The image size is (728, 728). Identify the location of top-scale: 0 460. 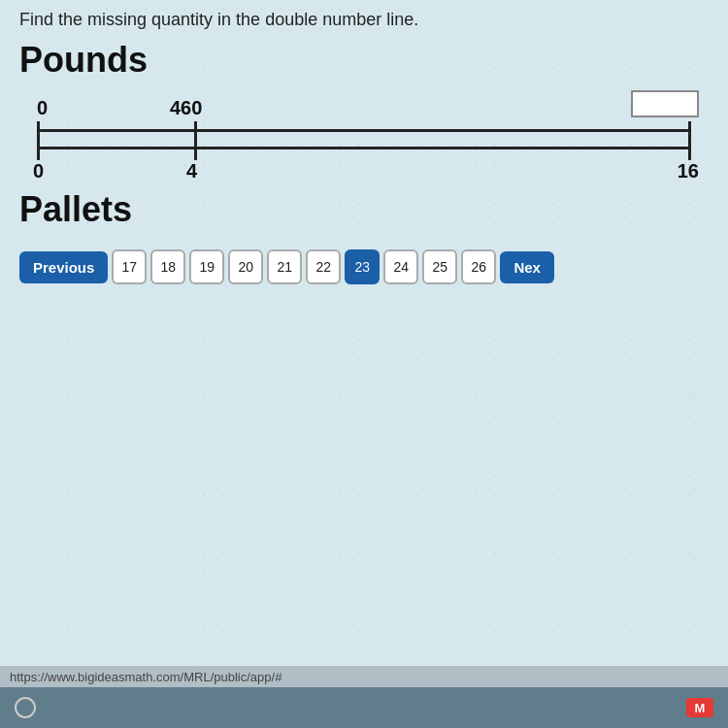
(364, 105).